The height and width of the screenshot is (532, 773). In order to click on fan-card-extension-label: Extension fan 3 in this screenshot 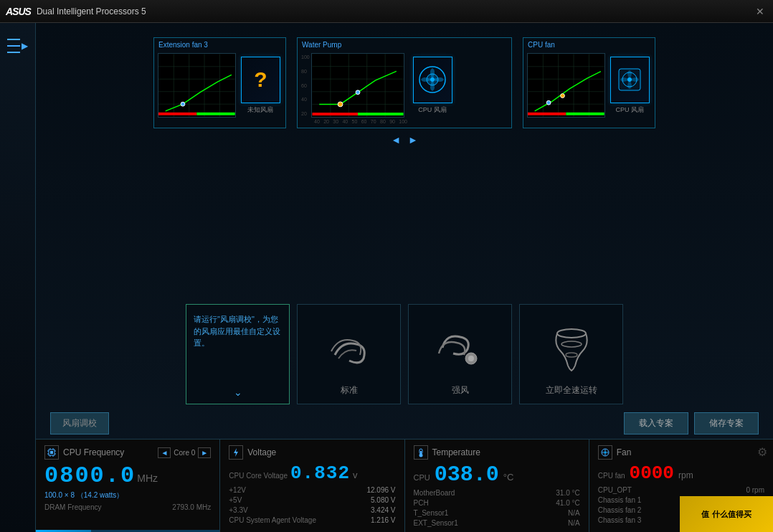, I will do `click(184, 44)`.